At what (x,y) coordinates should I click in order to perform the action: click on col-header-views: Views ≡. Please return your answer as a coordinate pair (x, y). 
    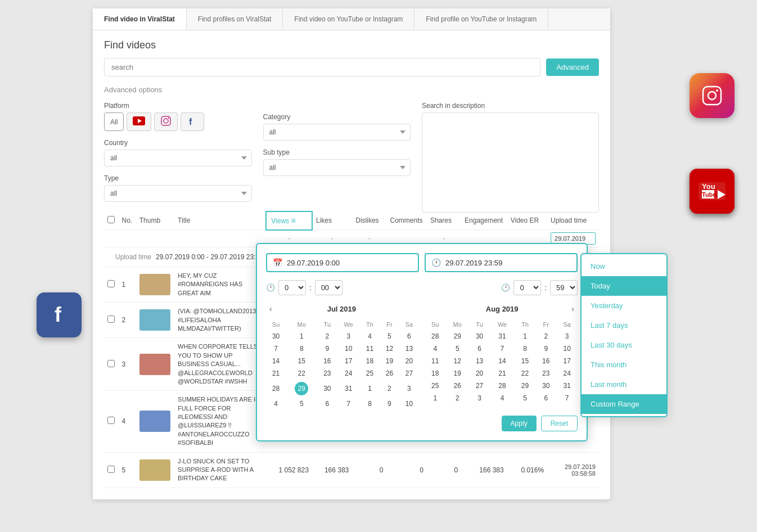
    Looking at the image, I should click on (289, 220).